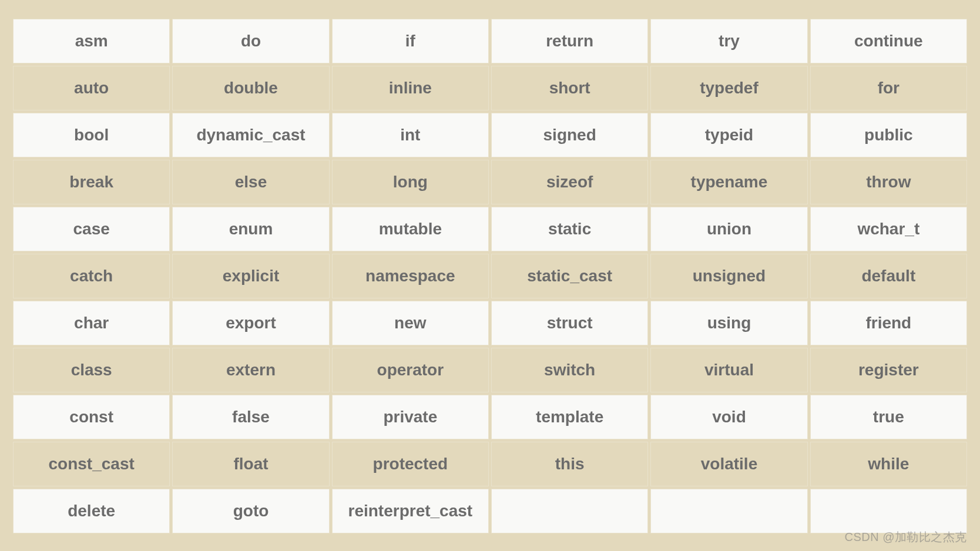  What do you see at coordinates (250, 417) in the screenshot?
I see `keyword-cell: false` at bounding box center [250, 417].